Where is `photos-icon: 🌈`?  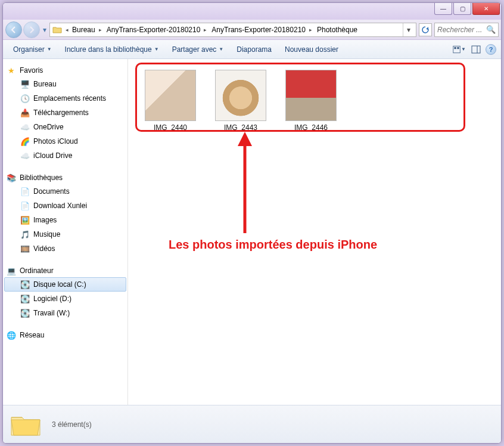
photos-icon: 🌈 is located at coordinates (25, 141).